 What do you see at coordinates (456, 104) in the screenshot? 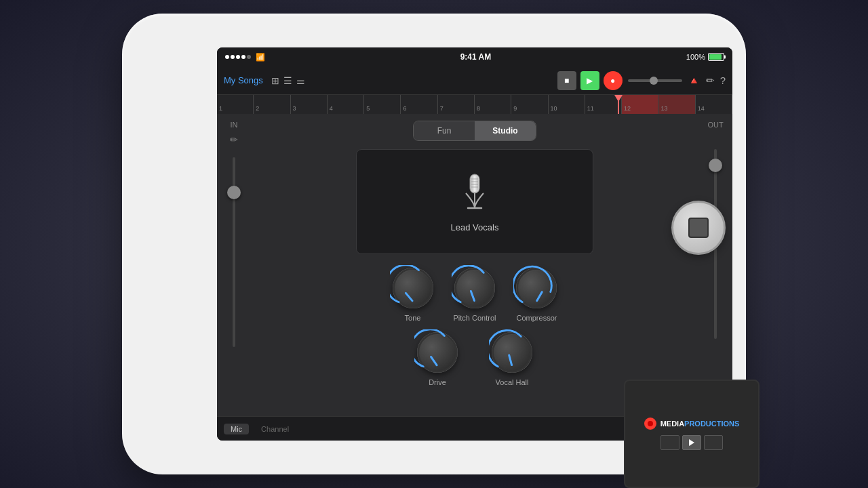
I see `ruler-mark-7: 7` at bounding box center [456, 104].